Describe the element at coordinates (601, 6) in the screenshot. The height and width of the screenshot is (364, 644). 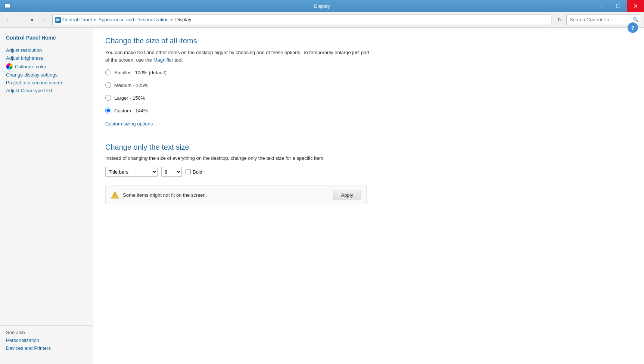
I see `minimize-button: –` at that location.